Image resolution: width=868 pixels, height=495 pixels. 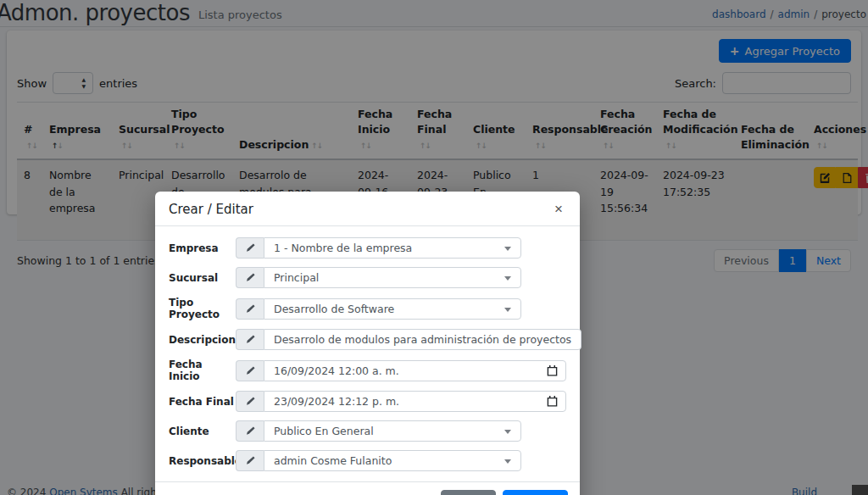 What do you see at coordinates (368, 248) in the screenshot?
I see `field-empresa: Empresa 1 - Nombre de la empresa` at bounding box center [368, 248].